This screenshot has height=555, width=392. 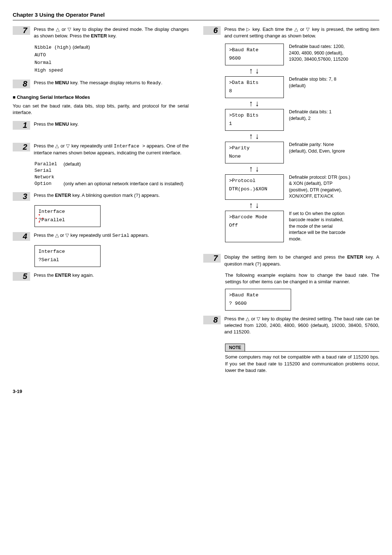 What do you see at coordinates (254, 120) in the screenshot?
I see `setting-box: >Stop Bits 1` at bounding box center [254, 120].